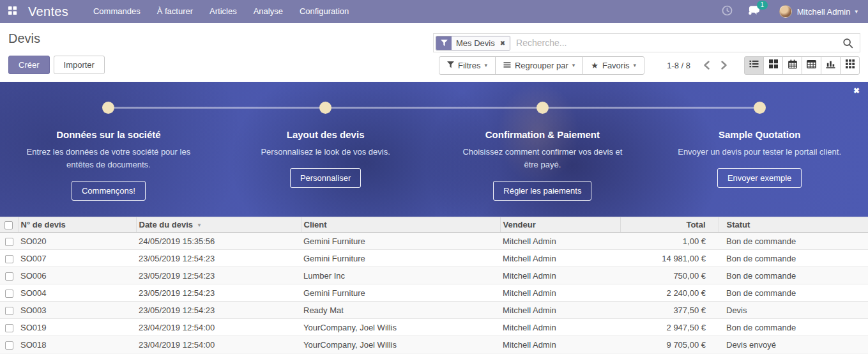 Image resolution: width=868 pixels, height=356 pixels. I want to click on cell-total: 14 981,00 €, so click(669, 258).